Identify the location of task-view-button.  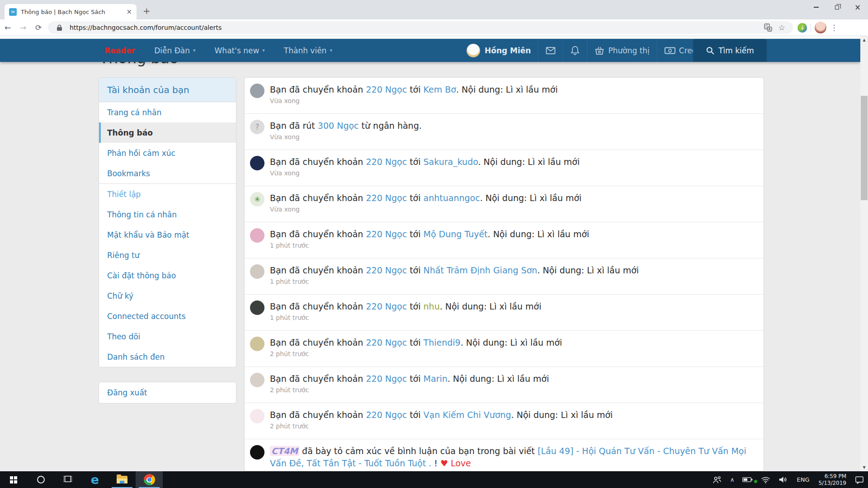
(68, 480).